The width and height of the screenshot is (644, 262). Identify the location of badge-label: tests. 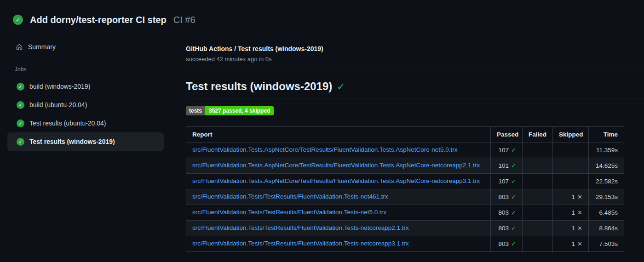
(196, 111).